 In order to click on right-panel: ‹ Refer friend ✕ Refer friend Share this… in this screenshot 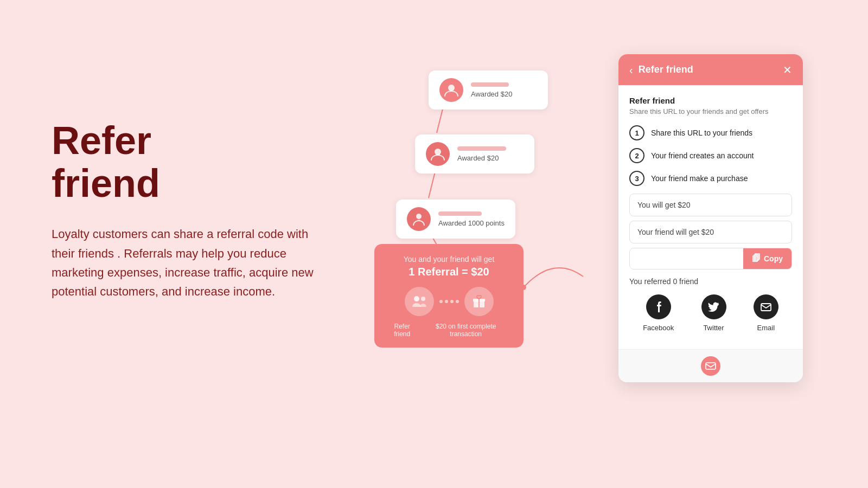, I will do `click(711, 218)`.